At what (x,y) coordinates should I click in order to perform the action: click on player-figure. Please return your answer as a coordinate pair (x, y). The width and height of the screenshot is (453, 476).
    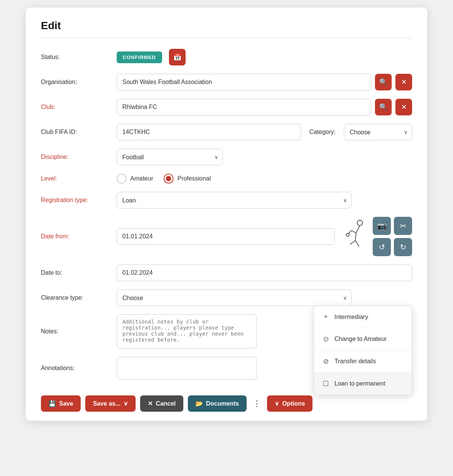
    Looking at the image, I should click on (357, 237).